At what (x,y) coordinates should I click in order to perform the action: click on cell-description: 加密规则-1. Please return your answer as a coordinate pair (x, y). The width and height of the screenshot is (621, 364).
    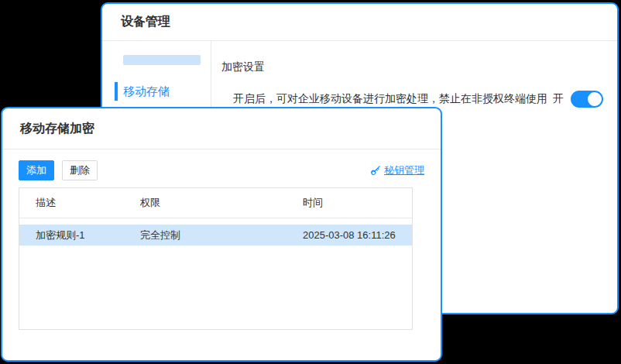
    Looking at the image, I should click on (71, 235).